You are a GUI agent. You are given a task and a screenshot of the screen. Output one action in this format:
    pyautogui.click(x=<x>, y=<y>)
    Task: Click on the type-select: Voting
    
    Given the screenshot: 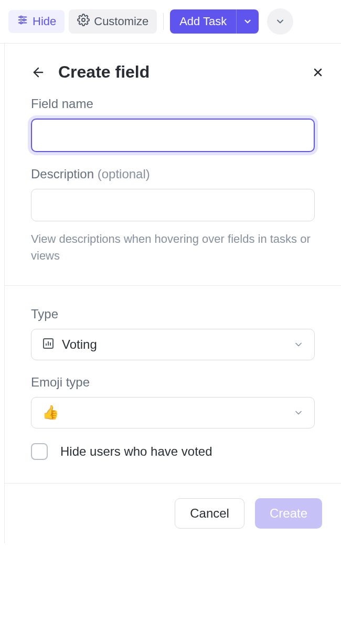 What is the action you would take?
    pyautogui.click(x=173, y=345)
    